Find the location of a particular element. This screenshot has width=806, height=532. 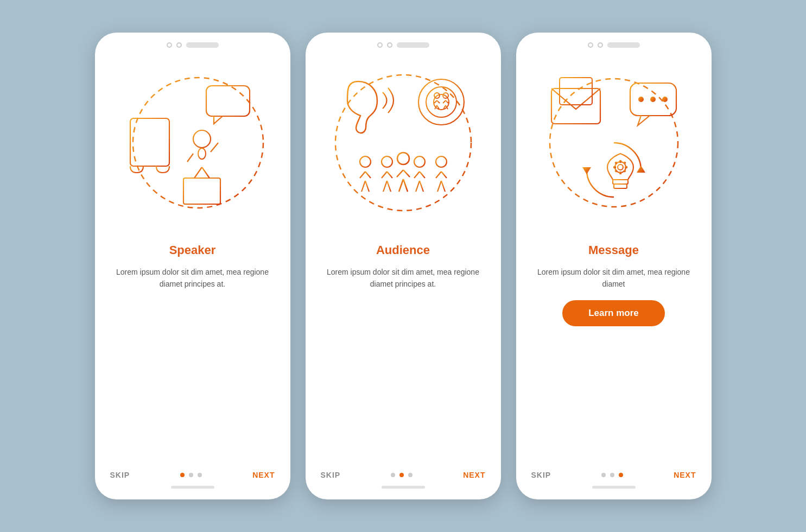

phone-title-audience: Audience is located at coordinates (403, 250).